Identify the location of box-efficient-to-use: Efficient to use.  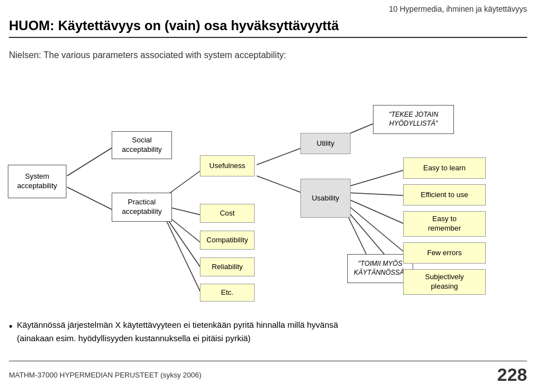
(444, 195).